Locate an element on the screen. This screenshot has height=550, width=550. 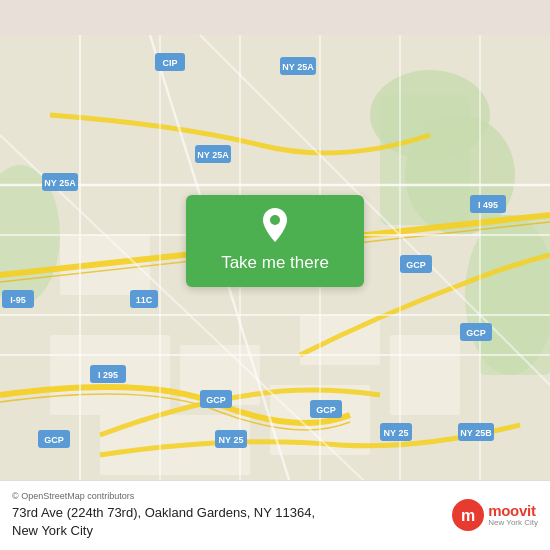
svg-text: I 495 is located at coordinates (488, 205).